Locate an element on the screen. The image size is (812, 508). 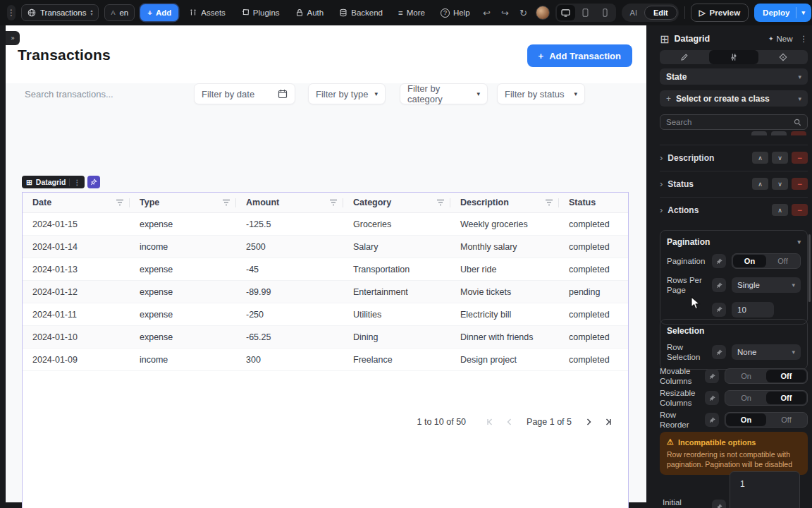
pagination-off-button: Off is located at coordinates (782, 261).